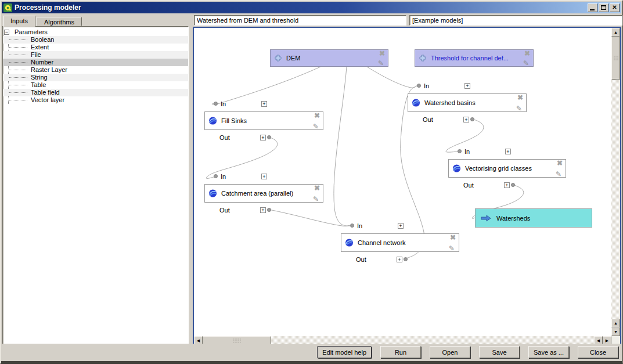  Describe the element at coordinates (264, 193) in the screenshot. I see `algorithm-box: Catchment area (parallel) ✖ ✎` at that location.